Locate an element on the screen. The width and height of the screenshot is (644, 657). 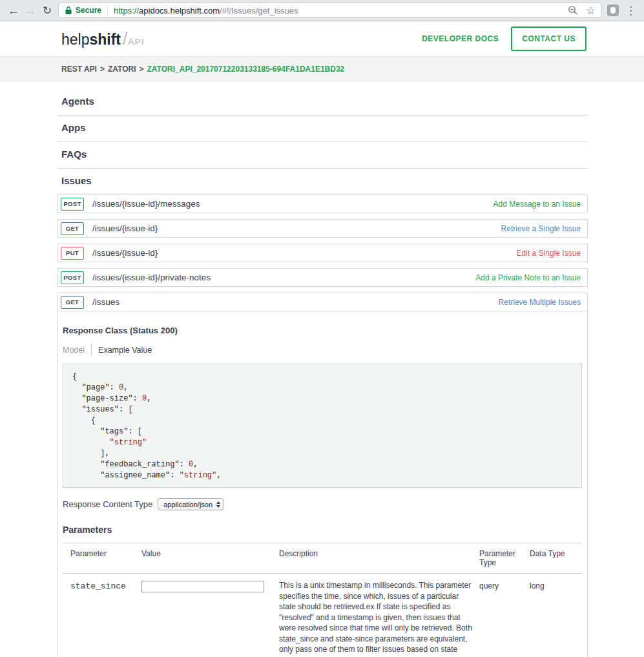
breadcrumb-zatori: ZATORI is located at coordinates (122, 69).